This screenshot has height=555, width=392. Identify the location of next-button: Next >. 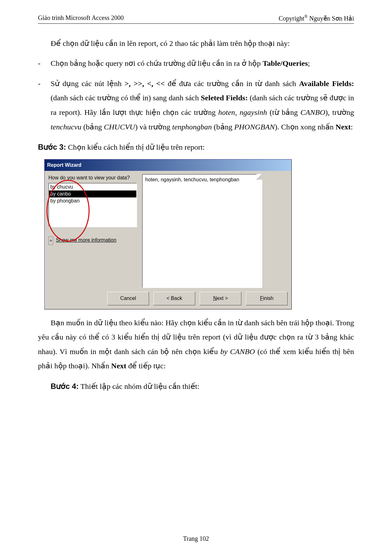
(221, 298).